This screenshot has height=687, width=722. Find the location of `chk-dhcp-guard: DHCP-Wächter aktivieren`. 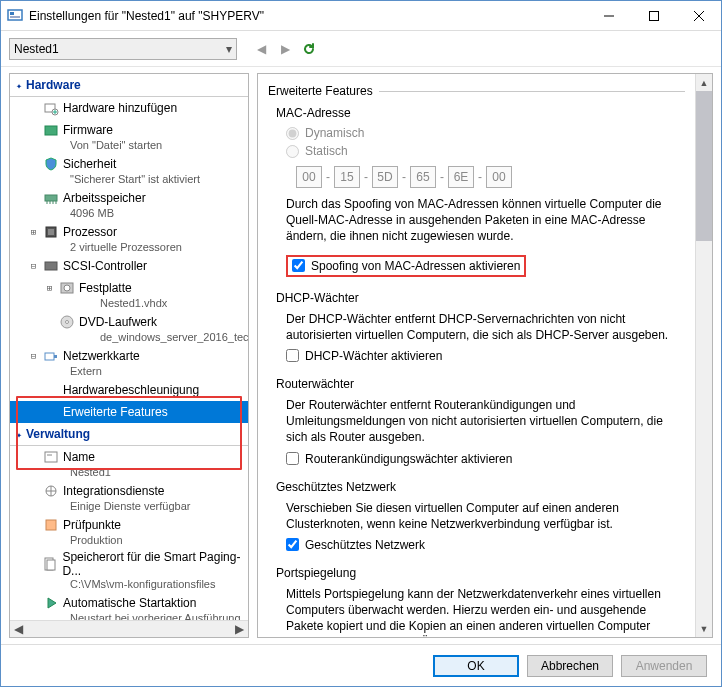

chk-dhcp-guard: DHCP-Wächter aktivieren is located at coordinates (486, 356).